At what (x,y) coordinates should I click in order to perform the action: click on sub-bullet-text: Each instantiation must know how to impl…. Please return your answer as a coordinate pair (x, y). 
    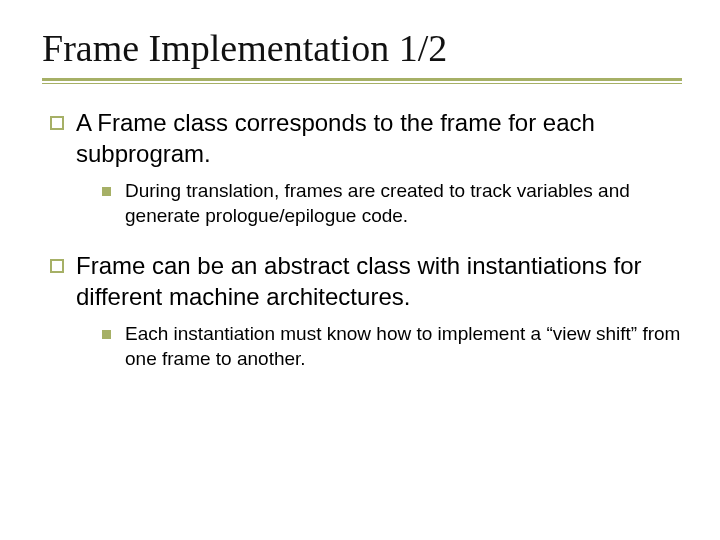
    Looking at the image, I should click on (404, 346).